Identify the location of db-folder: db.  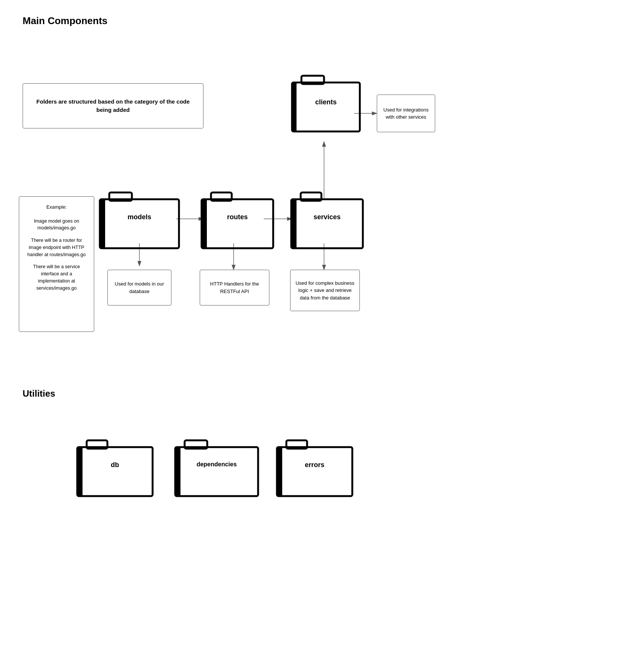
(115, 469).